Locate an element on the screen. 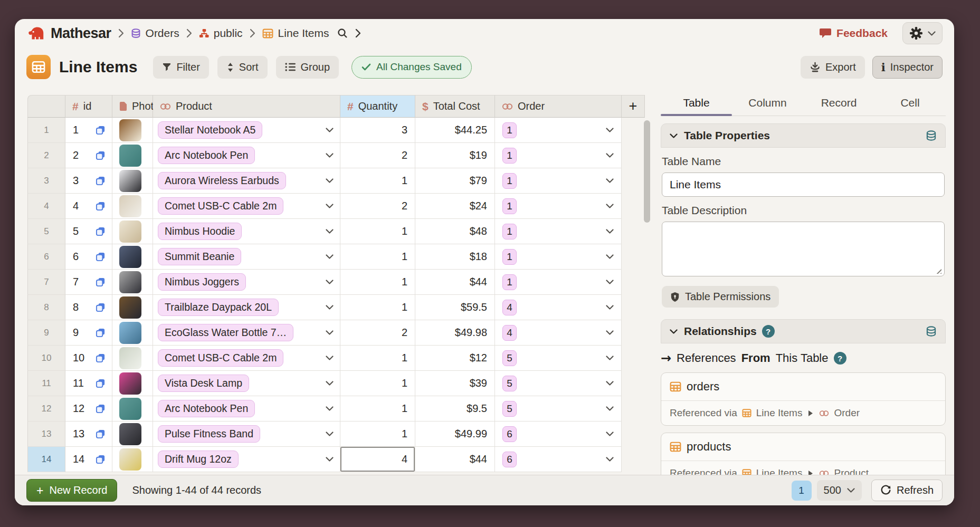 Image resolution: width=980 pixels, height=527 pixels. total-cost-cell: $18 is located at coordinates (455, 257).